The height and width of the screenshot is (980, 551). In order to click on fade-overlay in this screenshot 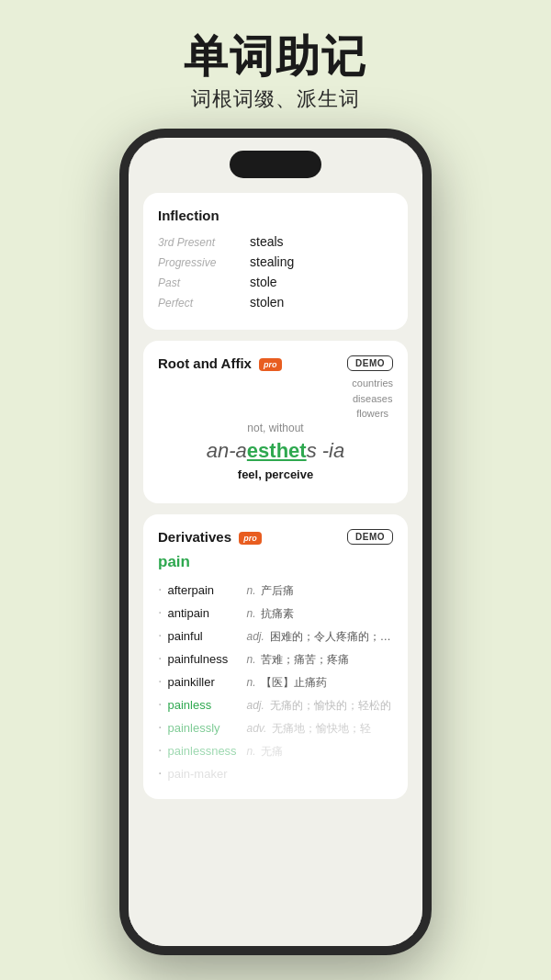, I will do `click(276, 900)`.